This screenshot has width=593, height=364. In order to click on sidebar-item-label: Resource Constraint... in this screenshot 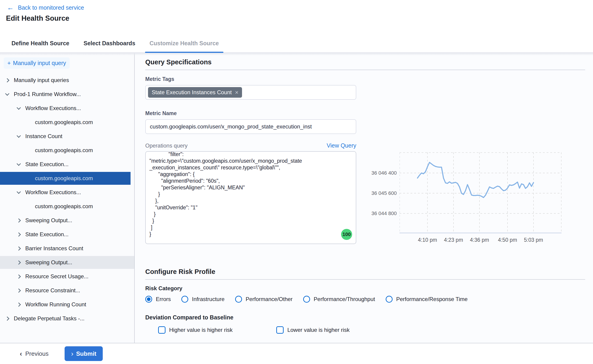, I will do `click(53, 290)`.